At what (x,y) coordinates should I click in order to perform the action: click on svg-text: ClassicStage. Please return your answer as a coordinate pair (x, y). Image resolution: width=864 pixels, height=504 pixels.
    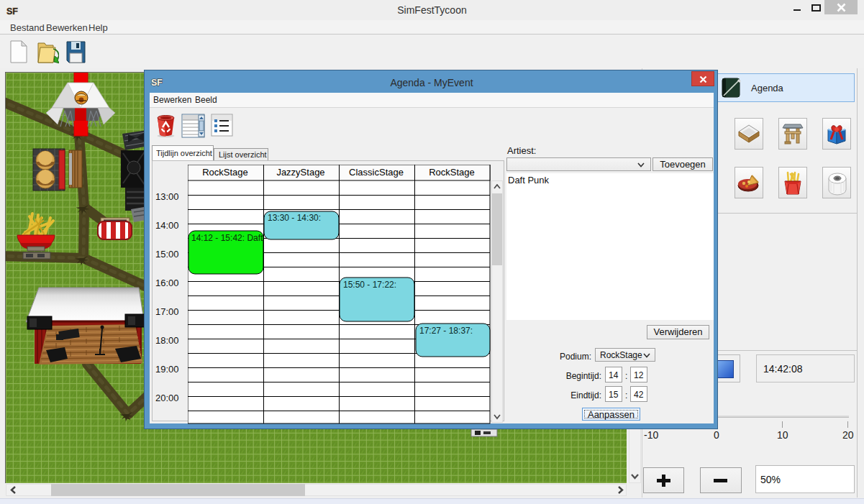
    Looking at the image, I should click on (376, 173).